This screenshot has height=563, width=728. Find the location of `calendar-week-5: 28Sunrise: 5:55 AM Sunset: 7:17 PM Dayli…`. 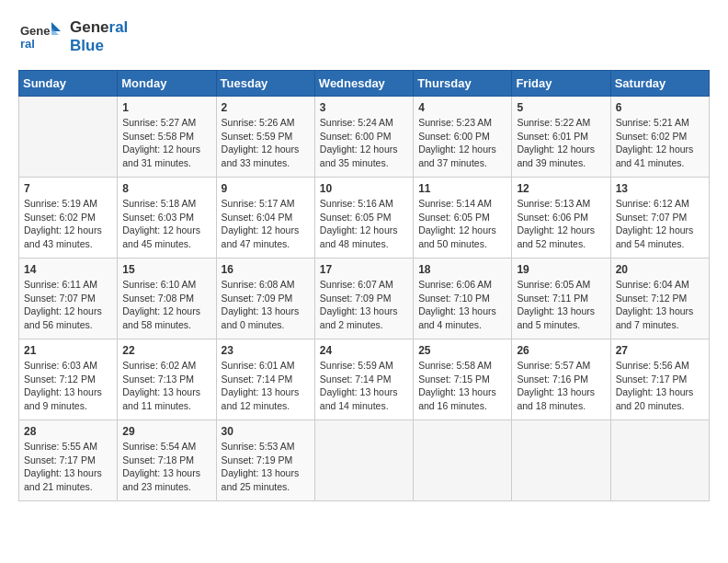

calendar-week-5: 28Sunrise: 5:55 AM Sunset: 7:17 PM Dayli… is located at coordinates (364, 461).